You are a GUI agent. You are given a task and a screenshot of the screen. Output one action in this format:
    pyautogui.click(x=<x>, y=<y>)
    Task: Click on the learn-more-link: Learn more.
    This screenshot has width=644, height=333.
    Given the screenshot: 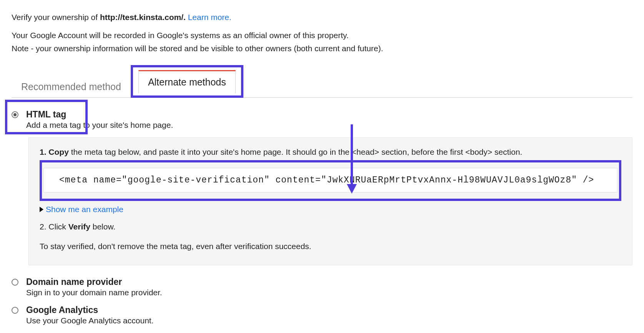 What is the action you would take?
    pyautogui.click(x=210, y=17)
    